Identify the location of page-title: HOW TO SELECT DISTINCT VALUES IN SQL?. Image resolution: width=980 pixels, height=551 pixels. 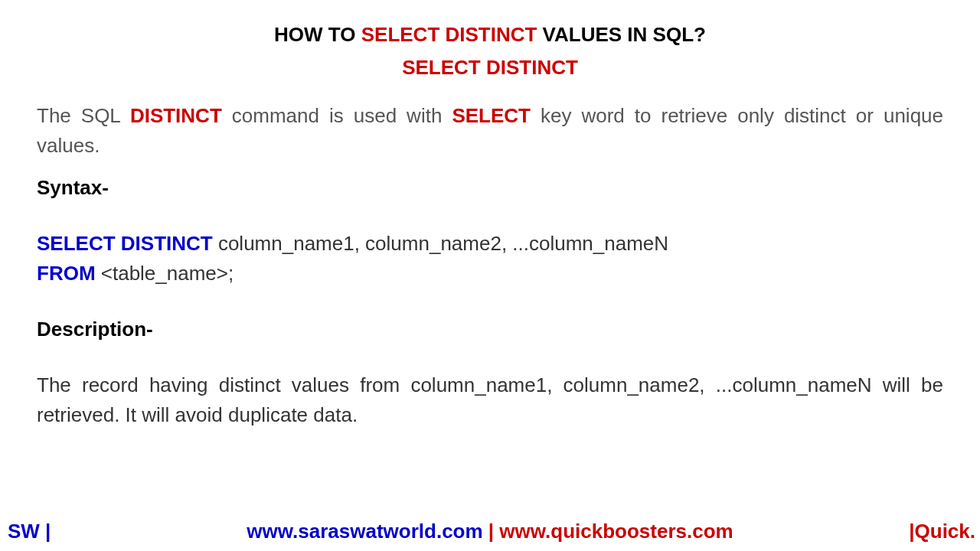
(490, 35).